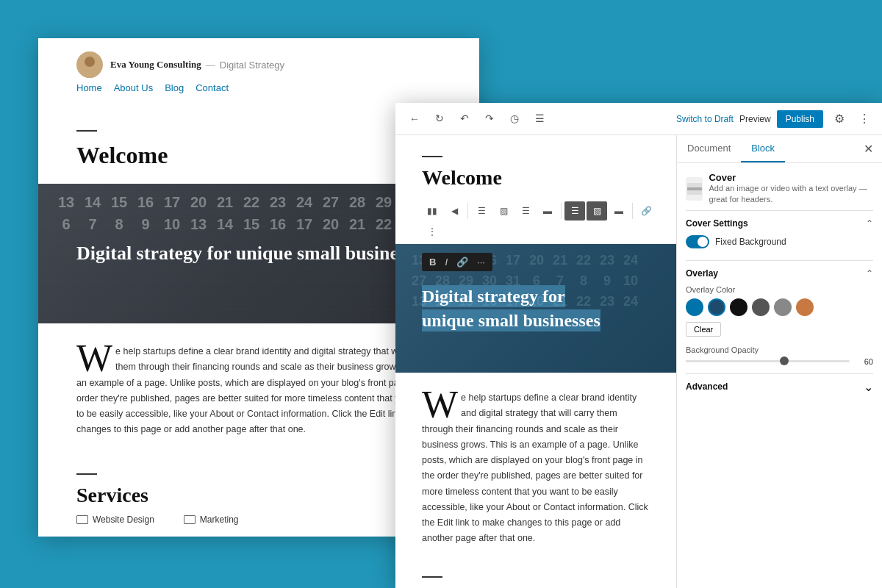  What do you see at coordinates (457, 262) in the screenshot?
I see `inline-text-toolbar: B I 🔗 ···` at bounding box center [457, 262].